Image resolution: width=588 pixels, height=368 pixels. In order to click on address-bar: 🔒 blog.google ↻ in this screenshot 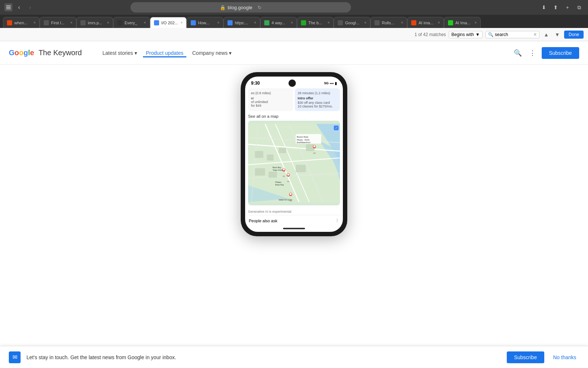, I will do `click(241, 7)`.